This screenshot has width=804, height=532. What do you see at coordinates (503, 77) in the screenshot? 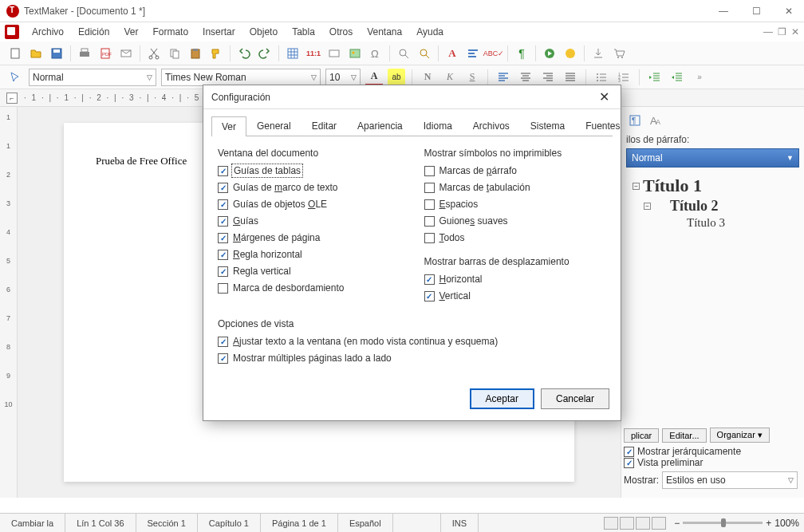
I see `align-left-icon` at bounding box center [503, 77].